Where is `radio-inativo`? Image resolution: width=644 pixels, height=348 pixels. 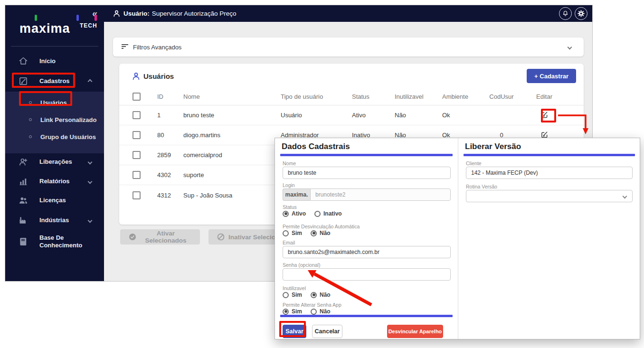
radio-inativo is located at coordinates (317, 214).